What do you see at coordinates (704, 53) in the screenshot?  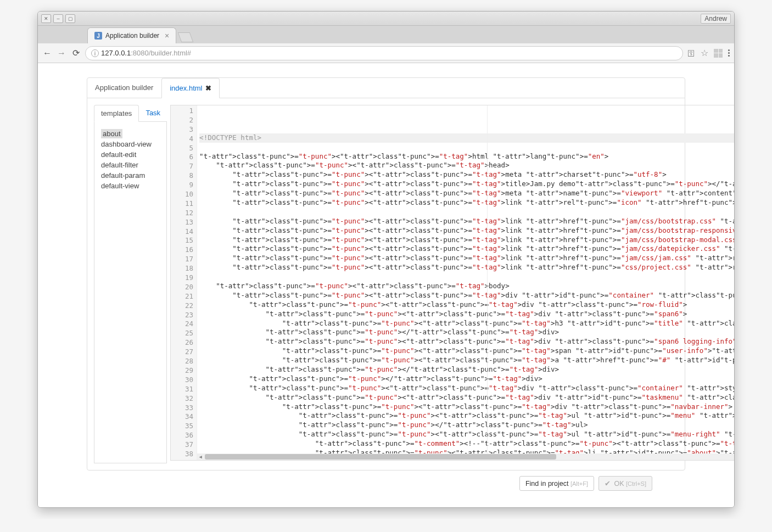 I see `bookmark-icon: ☆` at bounding box center [704, 53].